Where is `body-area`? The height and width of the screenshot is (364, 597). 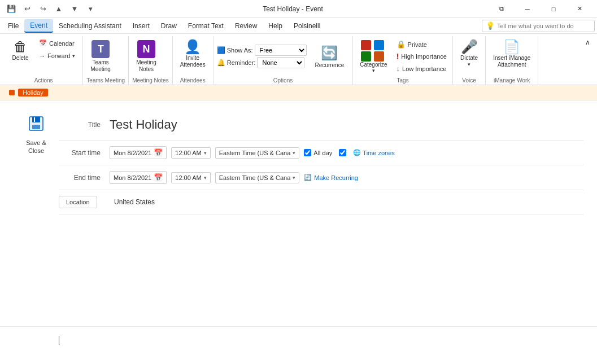
body-area is located at coordinates (298, 345).